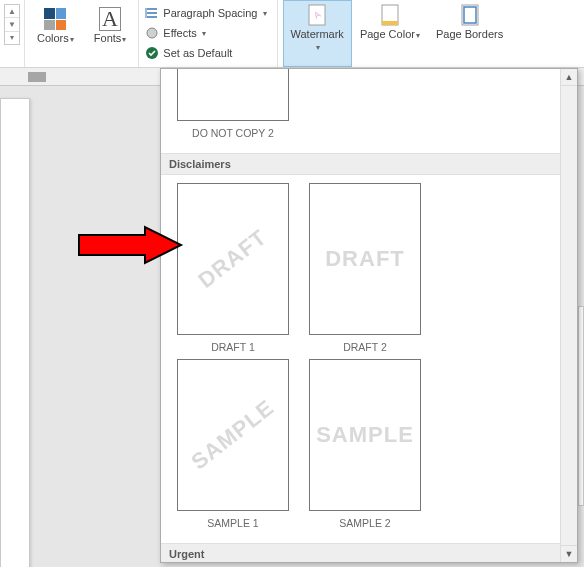  I want to click on document-page-left-edge, so click(15, 332).